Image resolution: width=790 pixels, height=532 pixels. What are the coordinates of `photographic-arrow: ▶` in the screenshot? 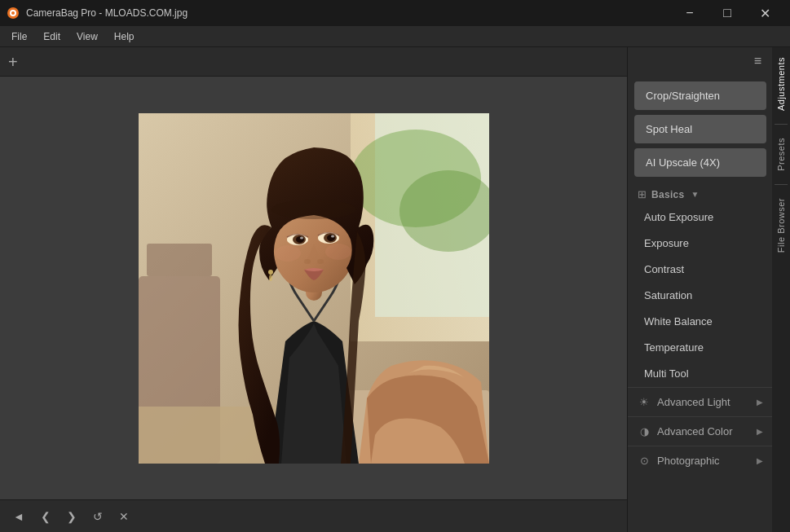 It's located at (760, 461).